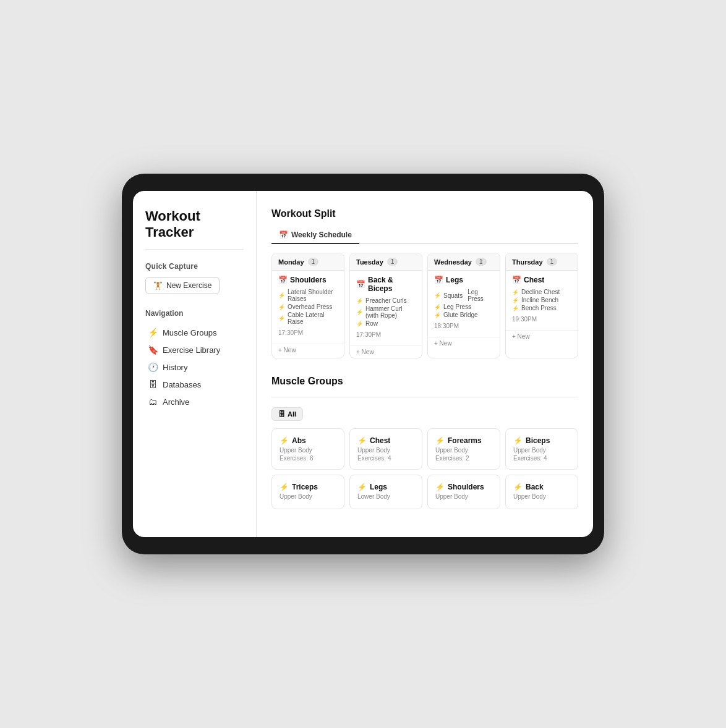  Describe the element at coordinates (386, 307) in the screenshot. I see `day-body-tuesday: 📅 Back & Biceps ⚡ Preacher Curls ⚡ Hamme…` at that location.